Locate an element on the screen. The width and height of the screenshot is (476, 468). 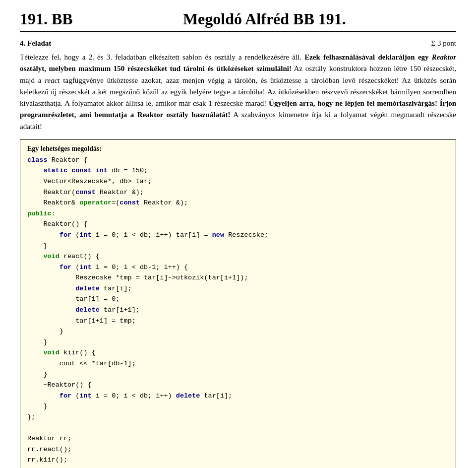
task-points: Σ 3 pont is located at coordinates (444, 44).